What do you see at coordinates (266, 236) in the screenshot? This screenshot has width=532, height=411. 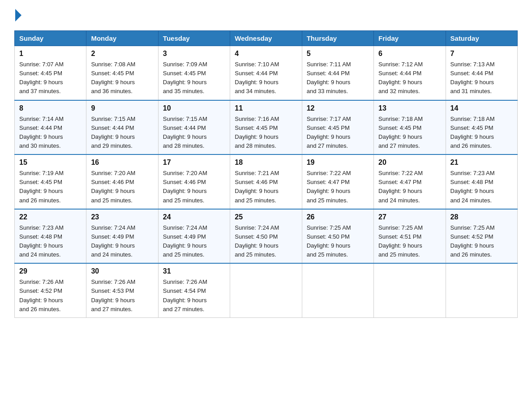 I see `calendar-week-4: 22Sunrise: 7:23 AMSunset: 4:48 PMDayligh…` at bounding box center [266, 236].